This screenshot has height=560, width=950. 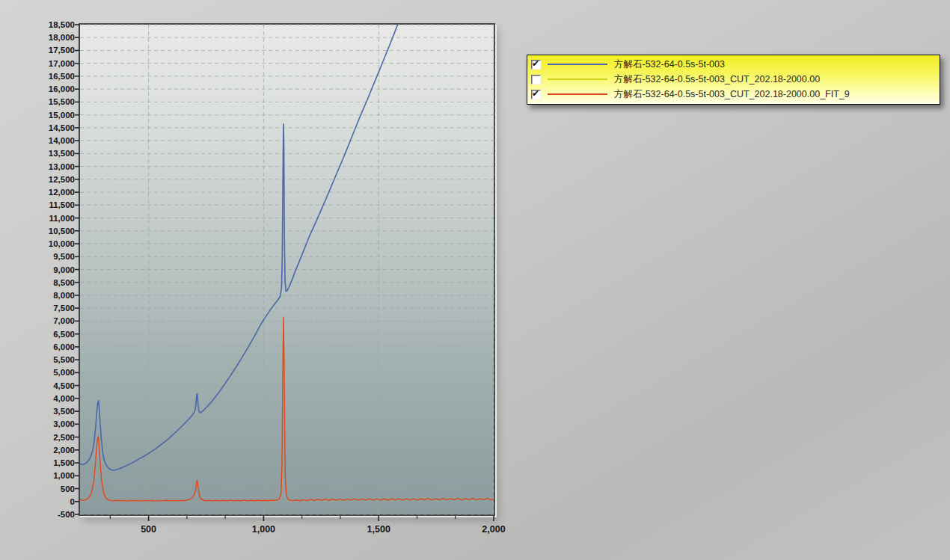 I want to click on x-axis-label: 1,500, so click(x=379, y=529).